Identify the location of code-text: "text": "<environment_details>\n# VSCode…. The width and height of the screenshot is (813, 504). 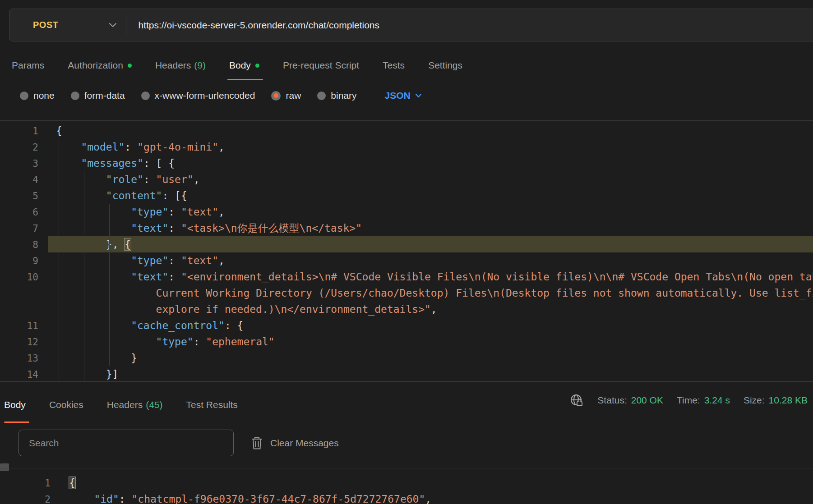
(434, 277).